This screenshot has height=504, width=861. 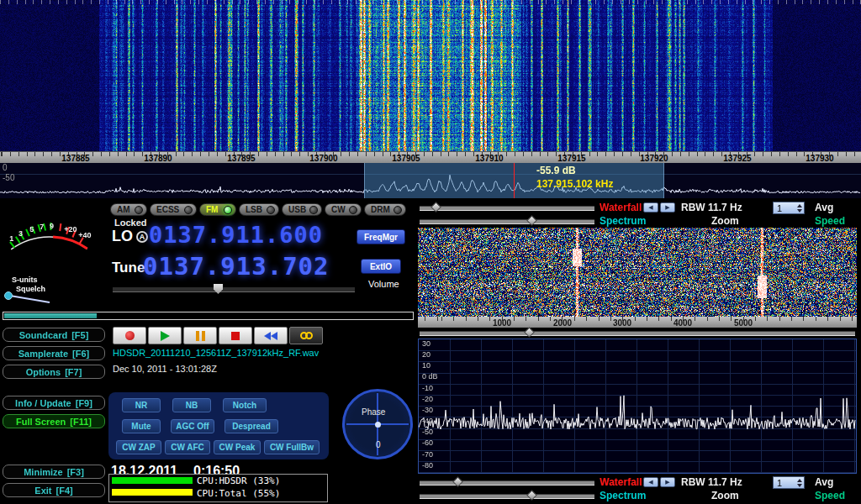 I want to click on mode-button-lsb: LSB, so click(x=259, y=210).